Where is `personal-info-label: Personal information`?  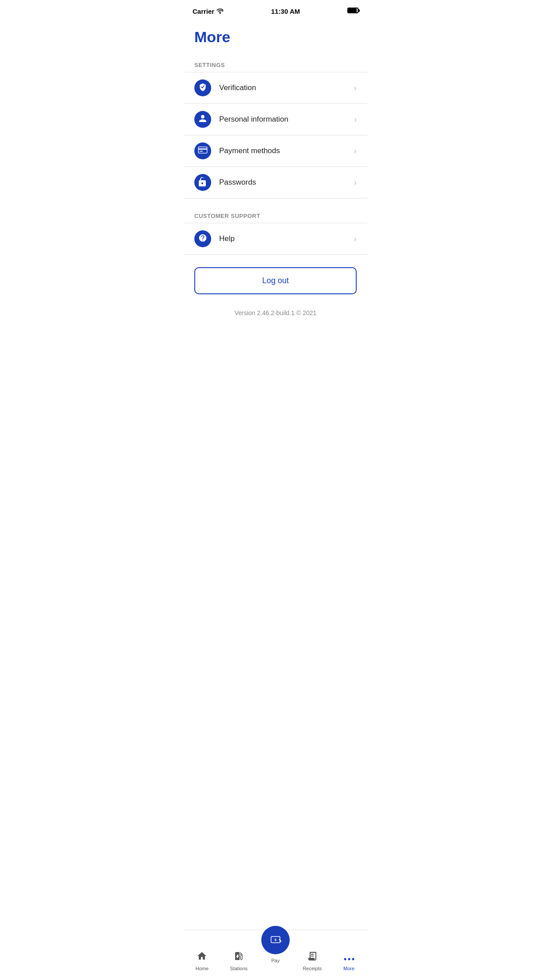
personal-info-label: Personal information is located at coordinates (287, 119).